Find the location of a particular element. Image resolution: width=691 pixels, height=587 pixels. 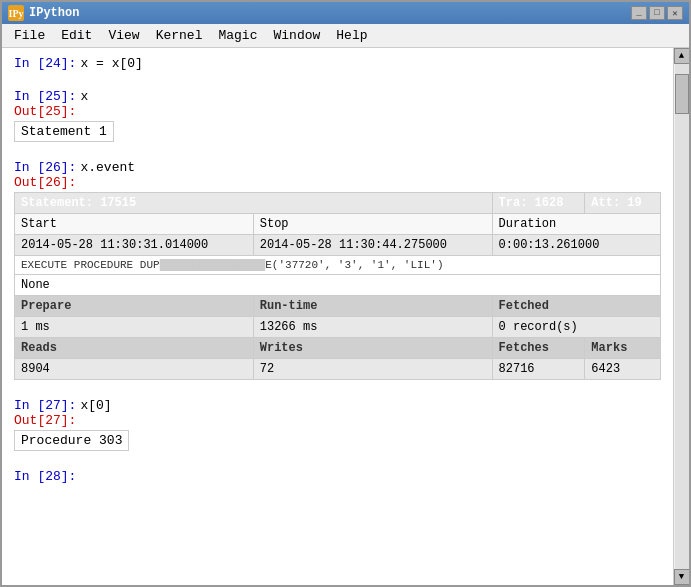

menu-kernel: Kernel is located at coordinates (180, 36).